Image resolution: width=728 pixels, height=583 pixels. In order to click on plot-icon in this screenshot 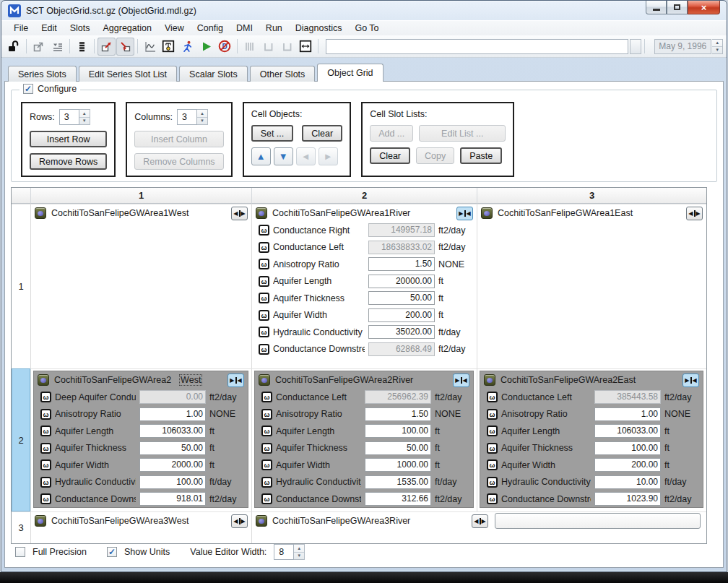, I will do `click(150, 46)`.